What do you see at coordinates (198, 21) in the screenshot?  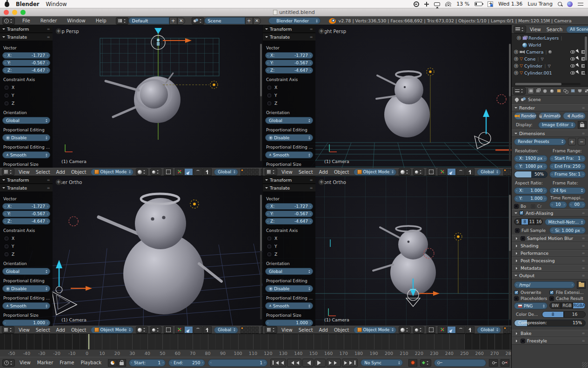 I see `scene-browse-button` at bounding box center [198, 21].